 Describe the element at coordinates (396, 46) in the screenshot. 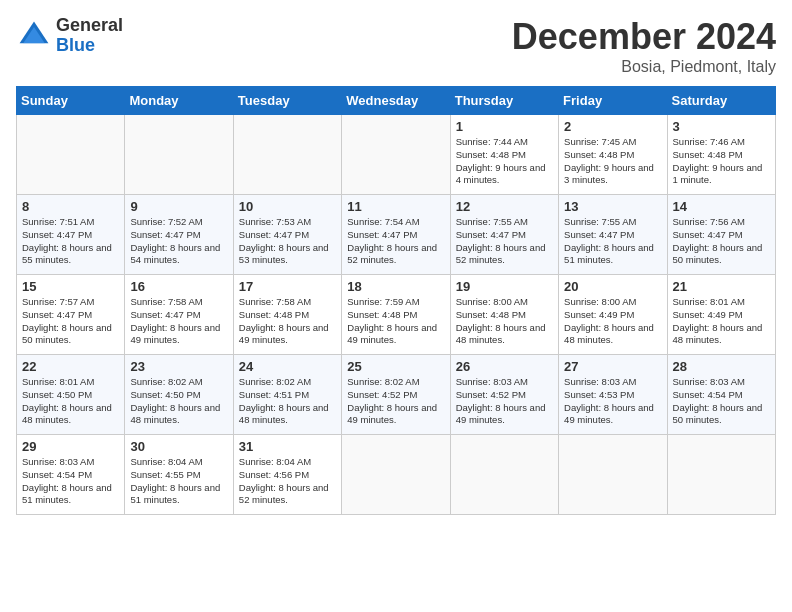

I see `page-header: General Blue December 2024 Bosia, Piedmo…` at that location.